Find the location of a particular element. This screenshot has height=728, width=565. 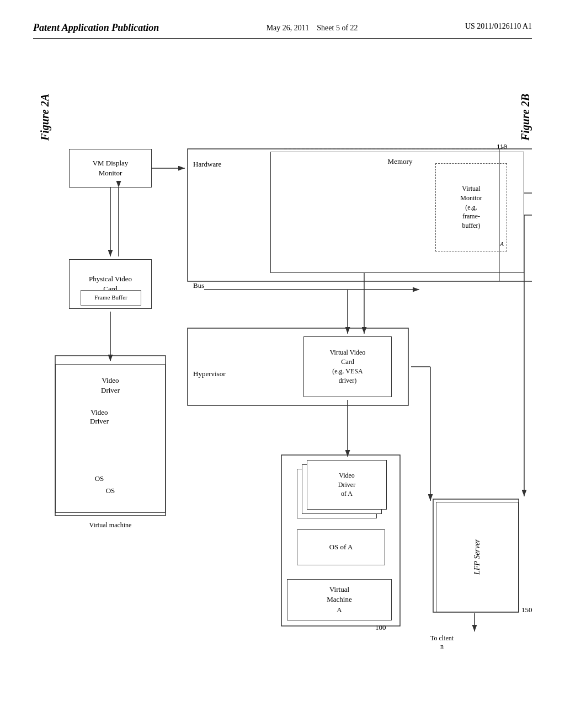

hardware-label: Hardware is located at coordinates (207, 164).